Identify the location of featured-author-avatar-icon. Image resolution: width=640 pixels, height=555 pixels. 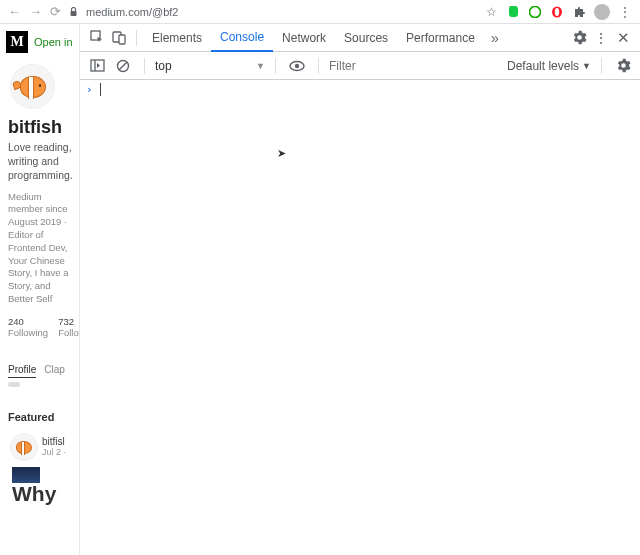
(24, 447).